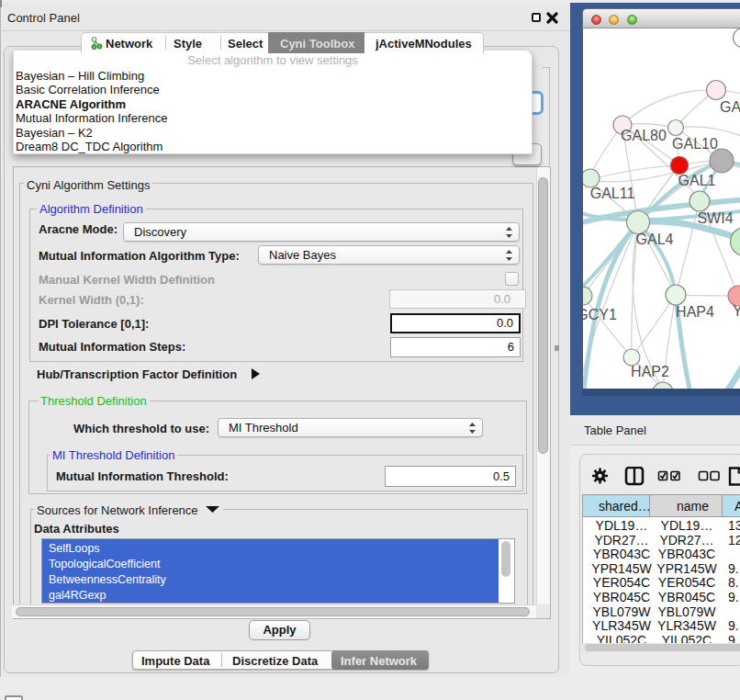 This screenshot has width=740, height=700. Describe the element at coordinates (613, 193) in the screenshot. I see `svg-text: GAL11` at that location.